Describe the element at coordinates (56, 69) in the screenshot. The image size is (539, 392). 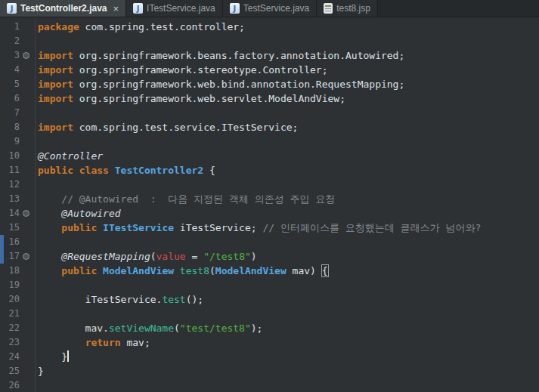
I see `code-token: import` at that location.